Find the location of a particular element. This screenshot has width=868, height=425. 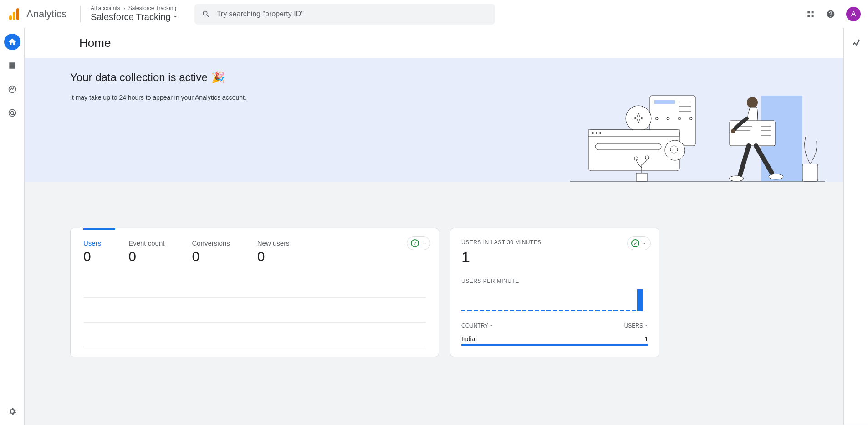

realtime-row-bar is located at coordinates (555, 345).